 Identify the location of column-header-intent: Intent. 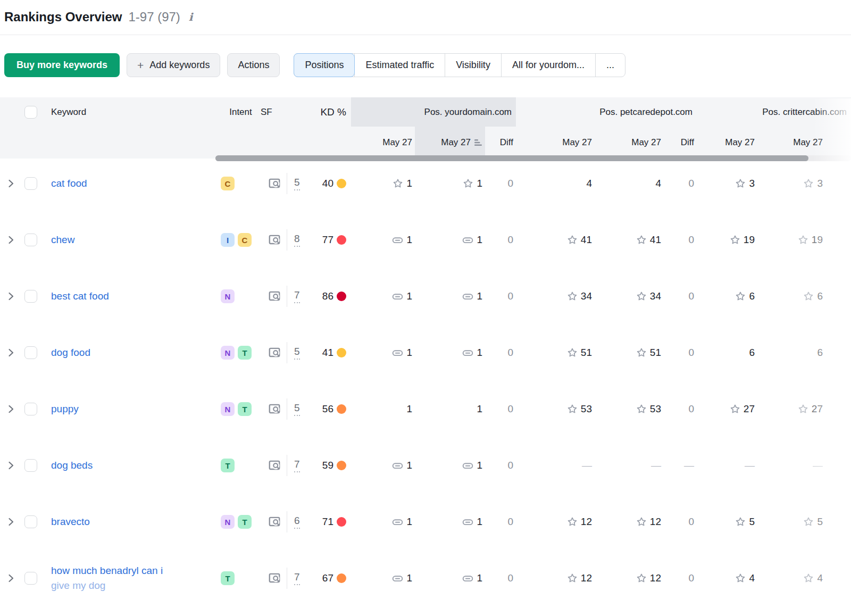
(237, 112).